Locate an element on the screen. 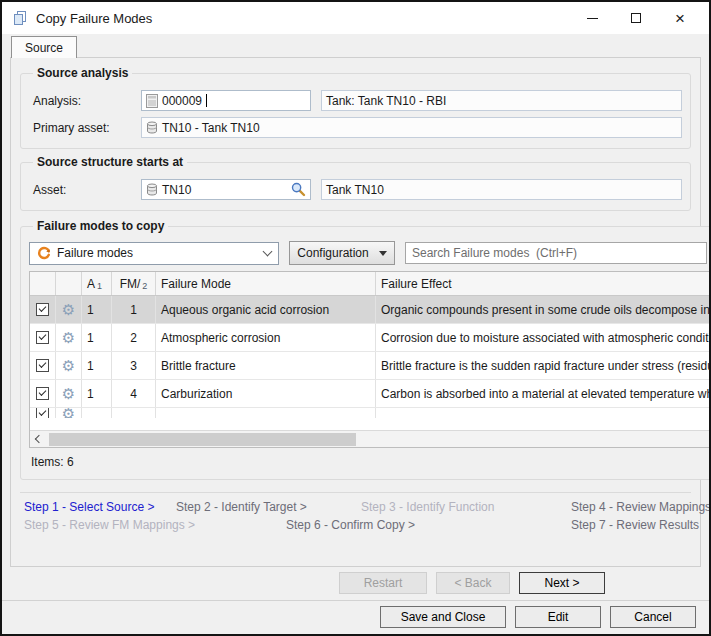  cell-fm: 3 is located at coordinates (134, 366).